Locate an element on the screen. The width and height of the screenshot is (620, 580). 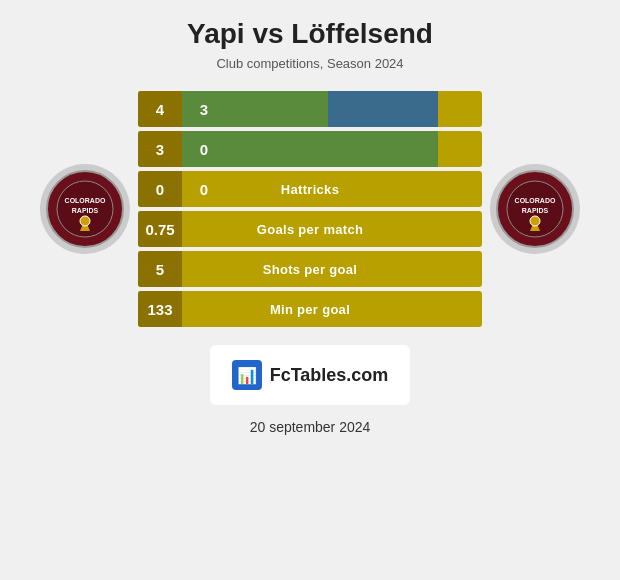
logo-strip: 📊 FcTables.com is located at coordinates (310, 375).